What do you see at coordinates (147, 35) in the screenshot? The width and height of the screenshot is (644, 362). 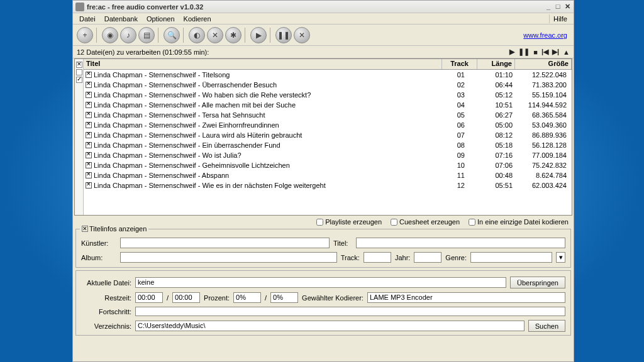 I see `library-icon: ▤` at bounding box center [147, 35].